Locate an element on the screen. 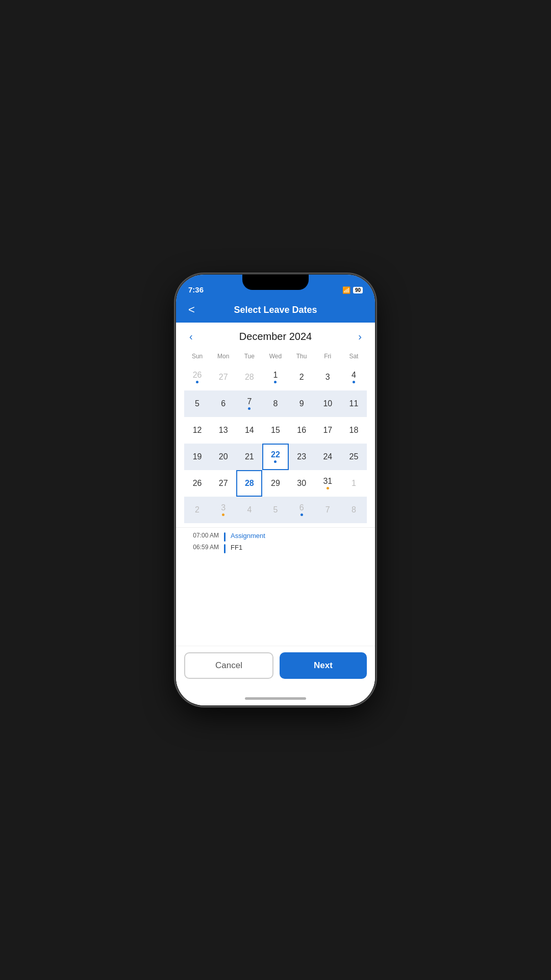 This screenshot has width=551, height=980. prev-month-button: ‹ is located at coordinates (191, 337).